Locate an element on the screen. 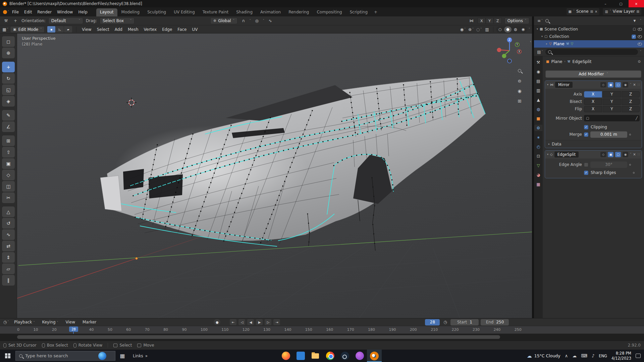  tool-button: ◇ is located at coordinates (8, 175).